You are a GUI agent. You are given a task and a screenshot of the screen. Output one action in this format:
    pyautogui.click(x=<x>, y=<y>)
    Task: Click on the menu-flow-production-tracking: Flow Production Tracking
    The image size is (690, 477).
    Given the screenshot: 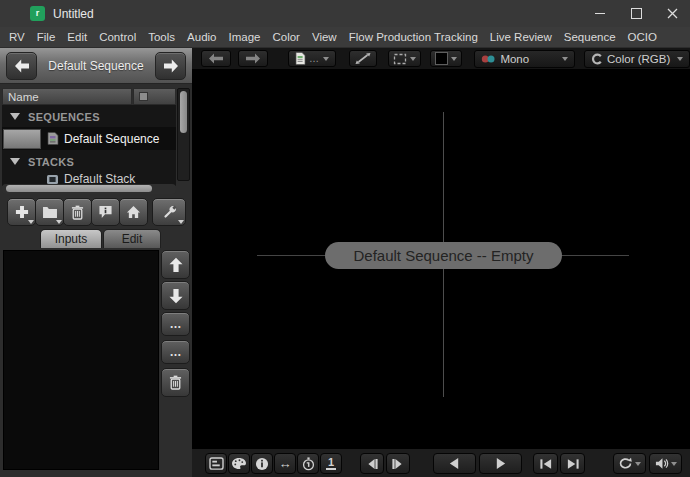 What is the action you would take?
    pyautogui.click(x=414, y=37)
    